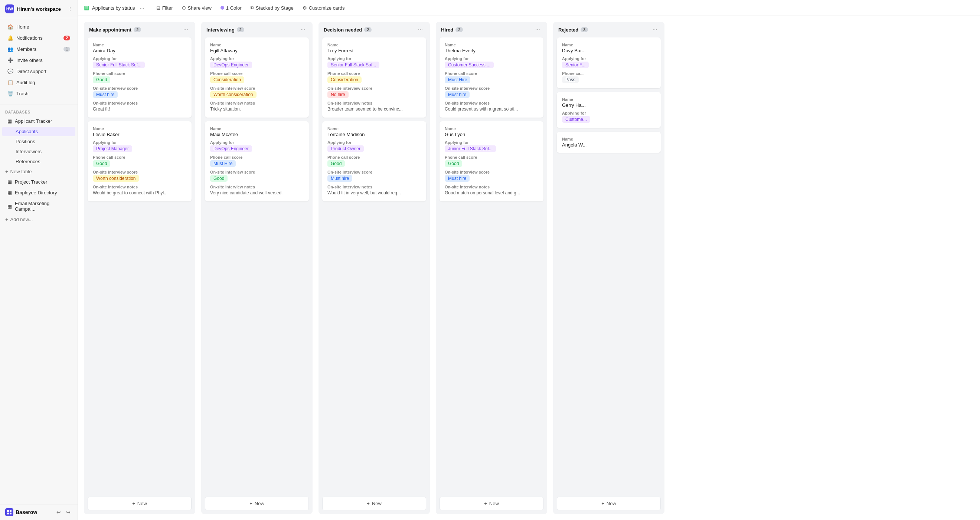  What do you see at coordinates (374, 77) in the screenshot?
I see `card-phone-section: Phone call score Consideration` at bounding box center [374, 77].